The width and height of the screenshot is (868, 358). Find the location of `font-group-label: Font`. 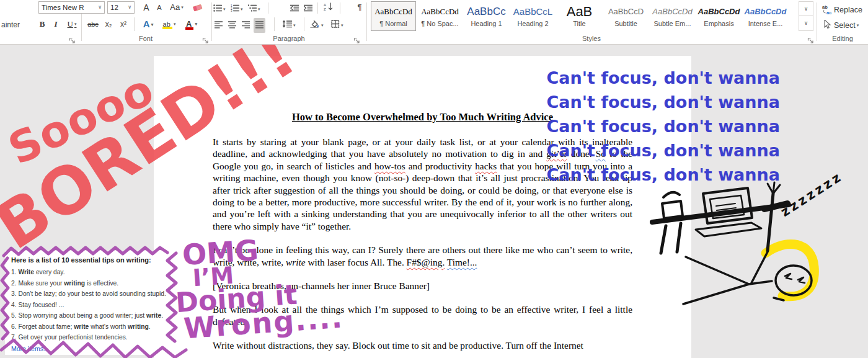

font-group-label: Font is located at coordinates (146, 38).